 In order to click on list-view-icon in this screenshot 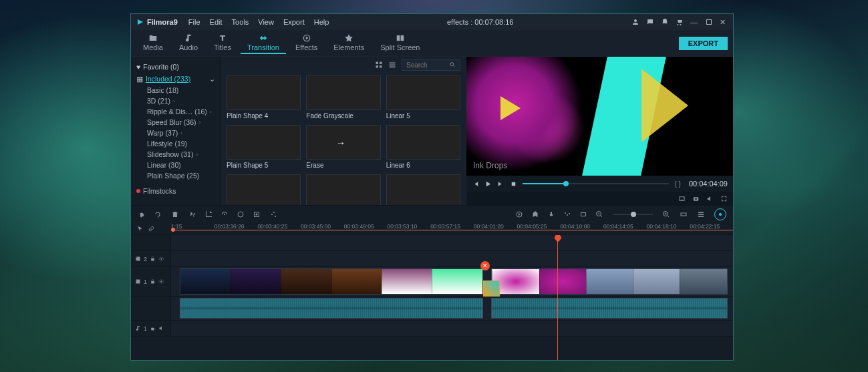, I will do `click(392, 65)`.